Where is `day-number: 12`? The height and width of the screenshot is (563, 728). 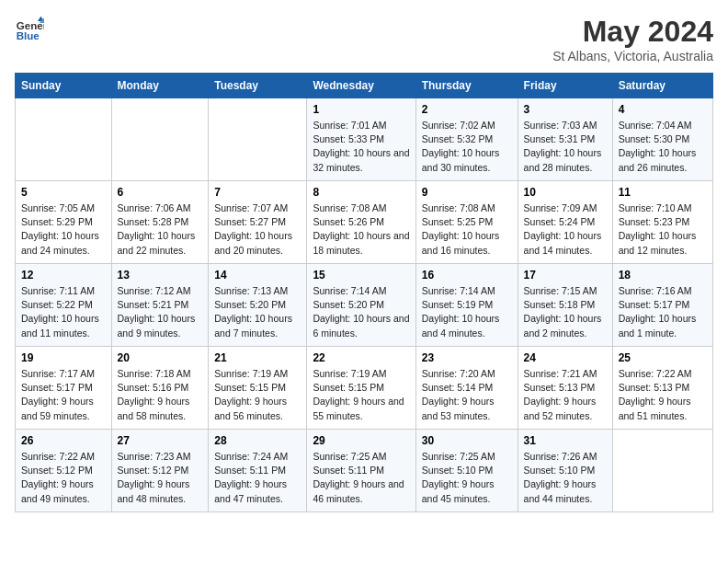 day-number: 12 is located at coordinates (63, 275).